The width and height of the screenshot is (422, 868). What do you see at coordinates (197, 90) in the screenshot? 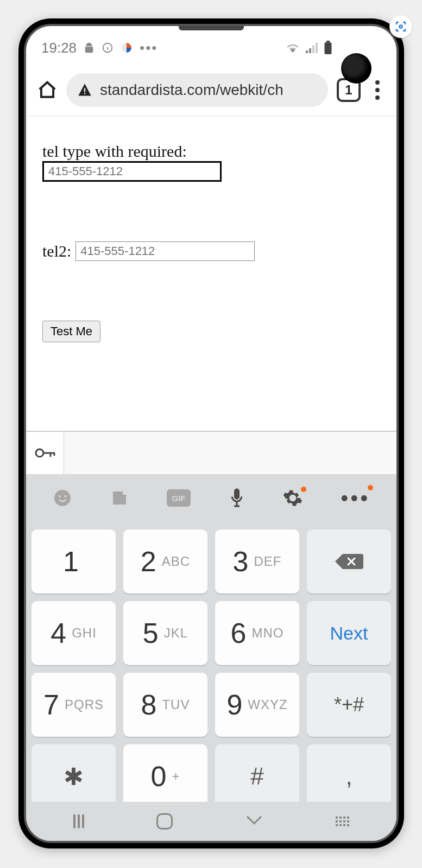
I see `url-bar: standardista.com/webkit/ch` at bounding box center [197, 90].